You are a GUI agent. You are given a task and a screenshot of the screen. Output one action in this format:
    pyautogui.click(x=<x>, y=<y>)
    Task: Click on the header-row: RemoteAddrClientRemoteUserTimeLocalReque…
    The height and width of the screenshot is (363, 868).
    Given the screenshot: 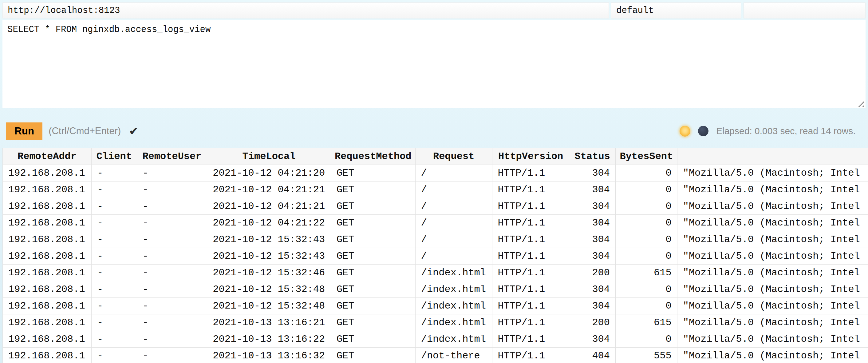 What is the action you would take?
    pyautogui.click(x=435, y=157)
    